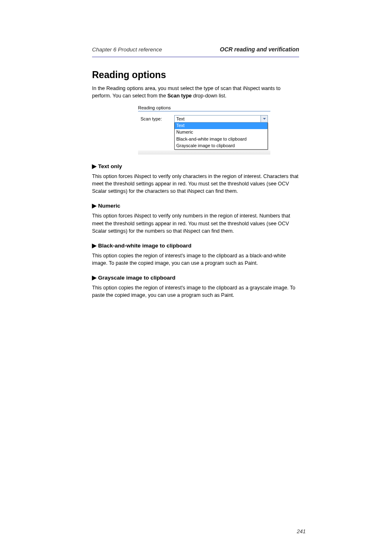  I want to click on option-grayscale-clipboard: Grayscale image to clipboard, so click(221, 146).